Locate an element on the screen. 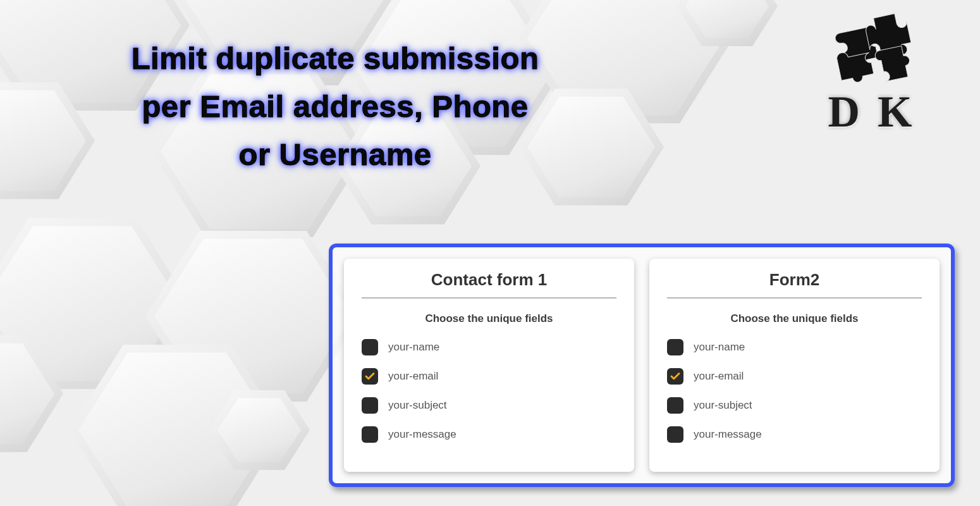 The image size is (980, 506). dk-logo-text: DK is located at coordinates (879, 112).